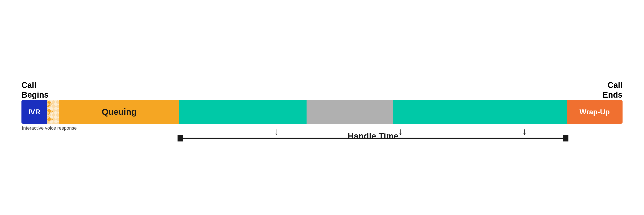  I want to click on wrapup-segment: Wrap-Up, so click(594, 112).